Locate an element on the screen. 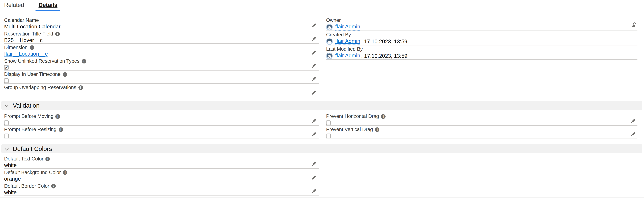 The width and height of the screenshot is (644, 199). validation-right-column: Prevent Horizontal Dragi Prevent Vertica… is located at coordinates (482, 126).